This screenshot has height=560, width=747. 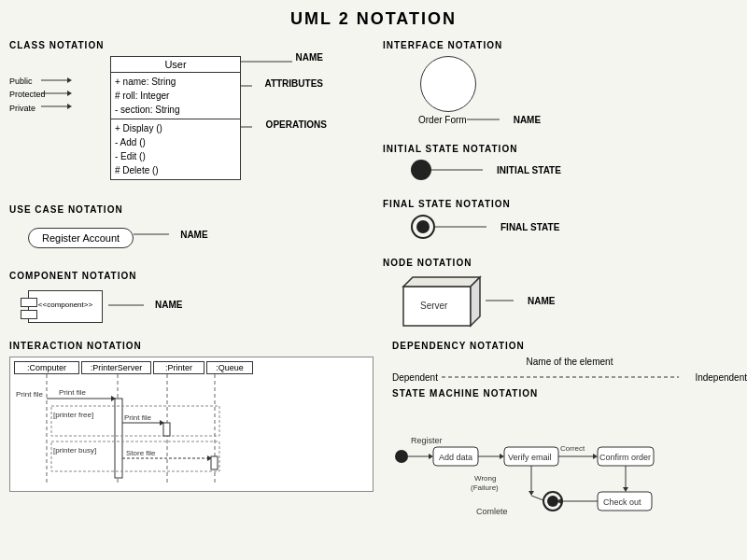 What do you see at coordinates (187, 118) in the screenshot?
I see `class-diagram: Public Protected Private` at bounding box center [187, 118].